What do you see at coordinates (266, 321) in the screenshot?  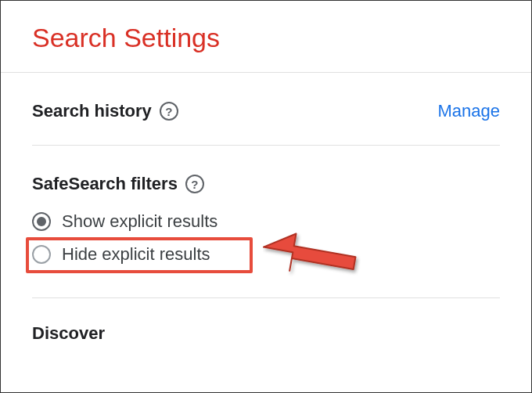 I see `discover-section: Discover` at bounding box center [266, 321].